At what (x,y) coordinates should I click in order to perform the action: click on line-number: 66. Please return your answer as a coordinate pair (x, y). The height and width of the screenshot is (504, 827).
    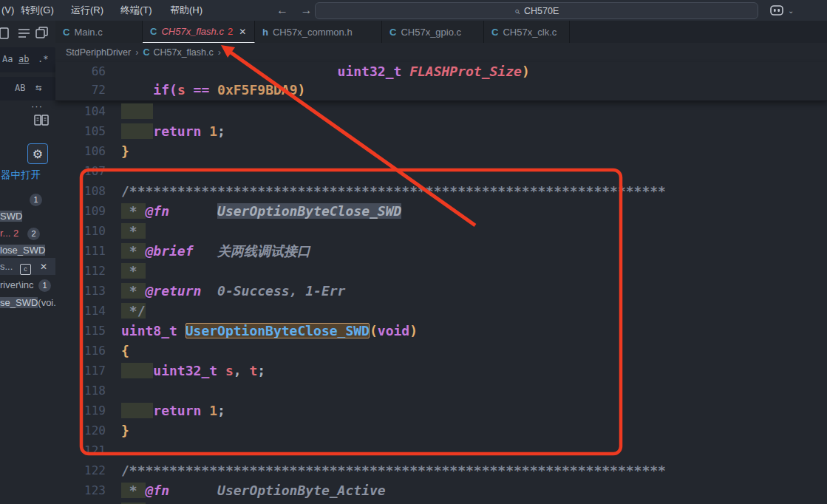
    Looking at the image, I should click on (82, 71).